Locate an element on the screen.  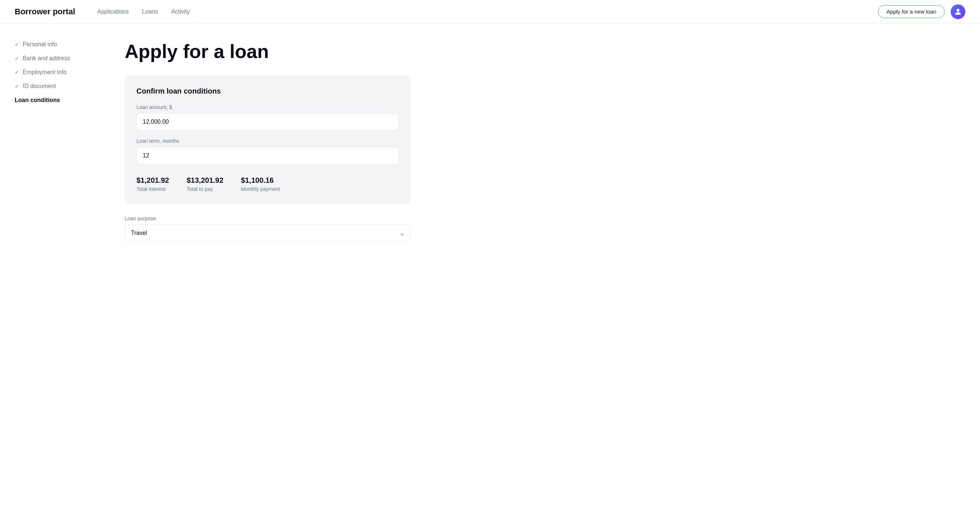
sidebar-label-id-document: ID document is located at coordinates (40, 86).